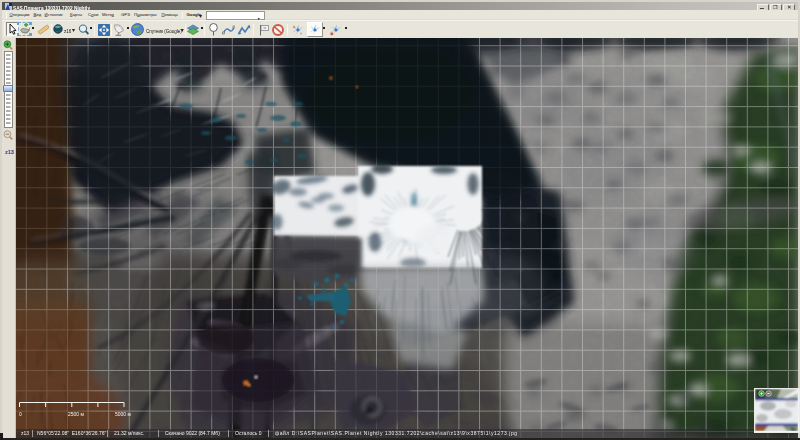  What do you see at coordinates (76, 414) in the screenshot?
I see `svg-text: 2500 м` at bounding box center [76, 414].